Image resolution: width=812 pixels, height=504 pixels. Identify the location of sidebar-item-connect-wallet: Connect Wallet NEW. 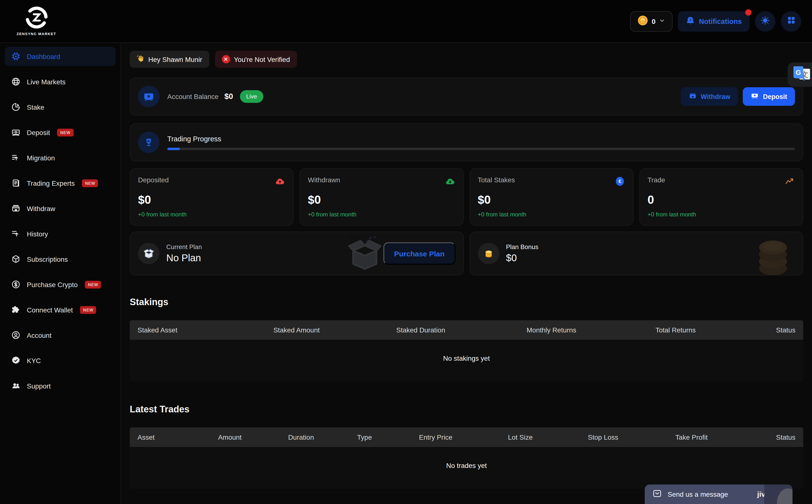
(60, 310).